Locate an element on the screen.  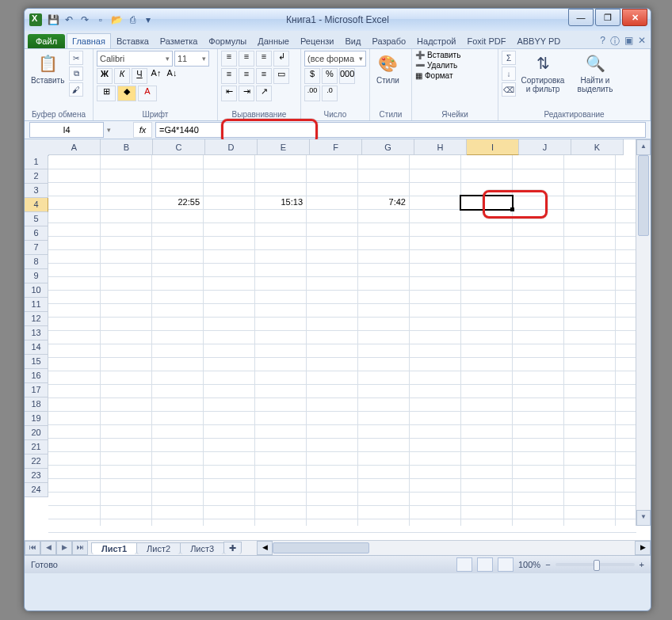
indent-dec-icon: ⇤ is located at coordinates (229, 93).